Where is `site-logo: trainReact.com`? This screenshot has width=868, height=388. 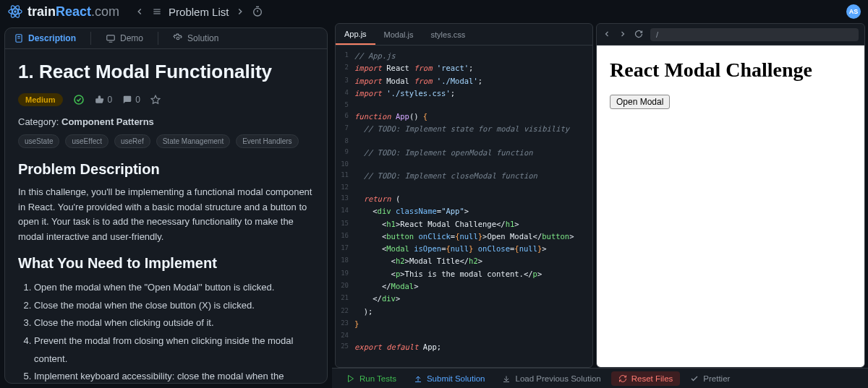 site-logo: trainReact.com is located at coordinates (64, 12).